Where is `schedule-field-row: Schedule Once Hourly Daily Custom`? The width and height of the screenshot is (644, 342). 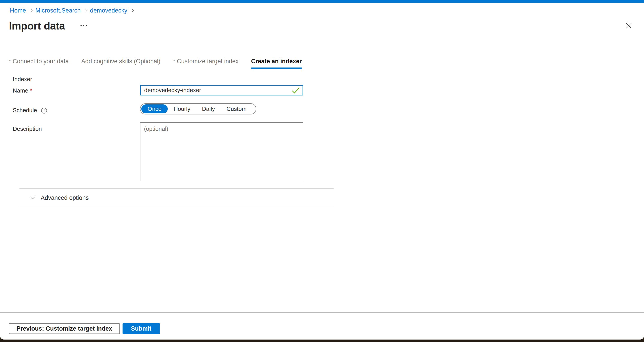 schedule-field-row: Schedule Once Hourly Daily Custom is located at coordinates (328, 109).